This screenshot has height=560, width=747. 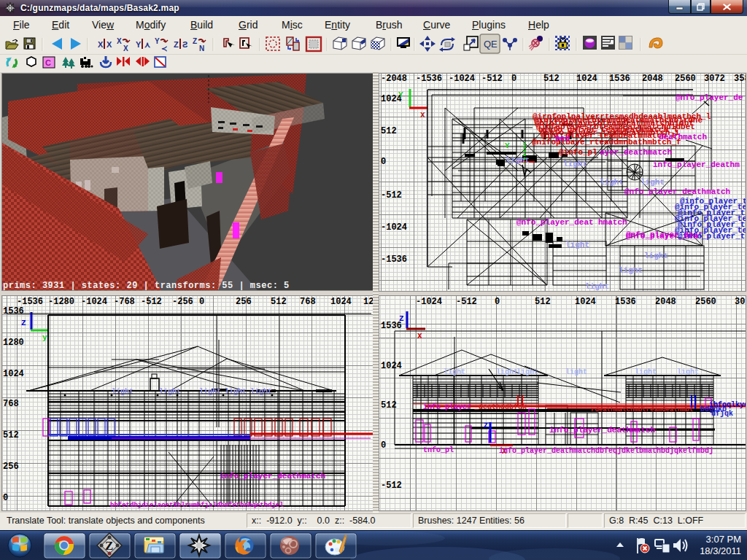 I want to click on svg-text: -1280, so click(x=61, y=302).